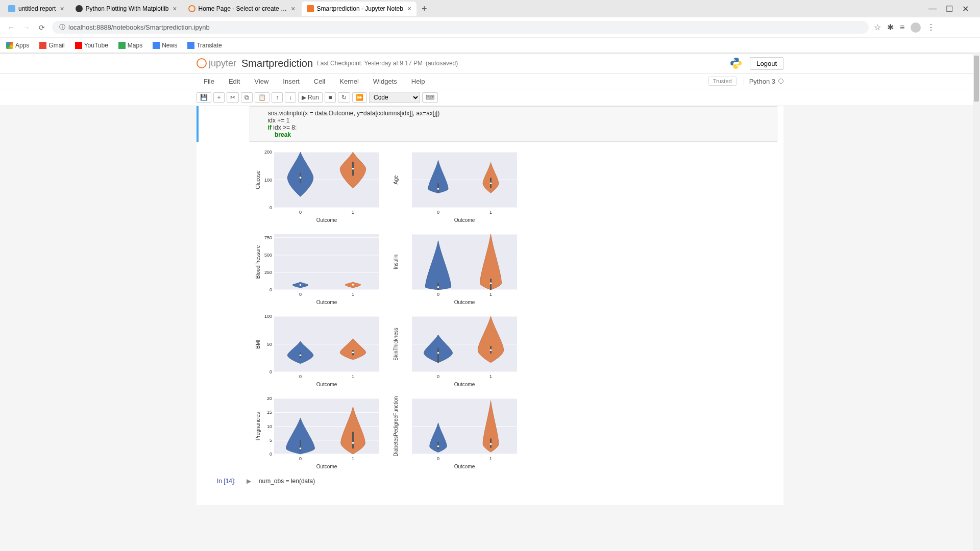  I want to click on jupyter-logo: jupyter, so click(216, 63).